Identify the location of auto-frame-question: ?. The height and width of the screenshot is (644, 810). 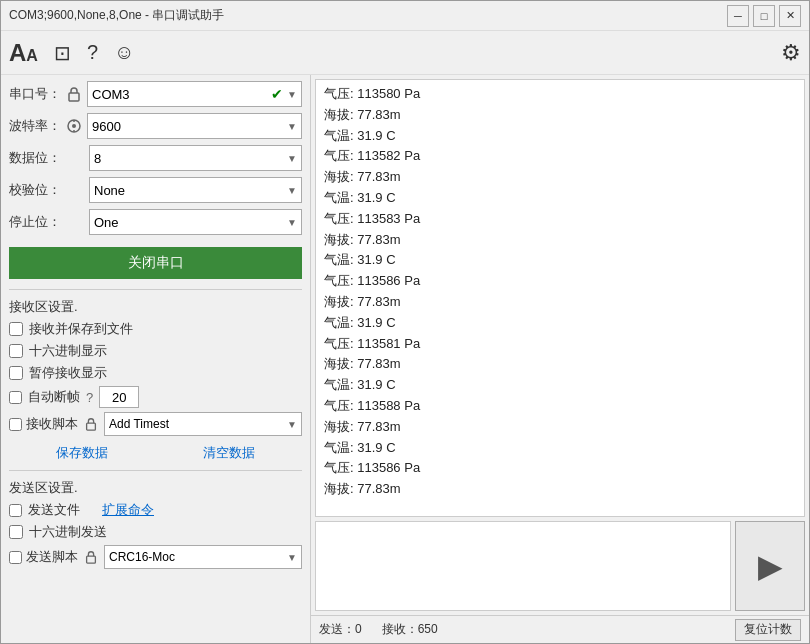
(90, 398).